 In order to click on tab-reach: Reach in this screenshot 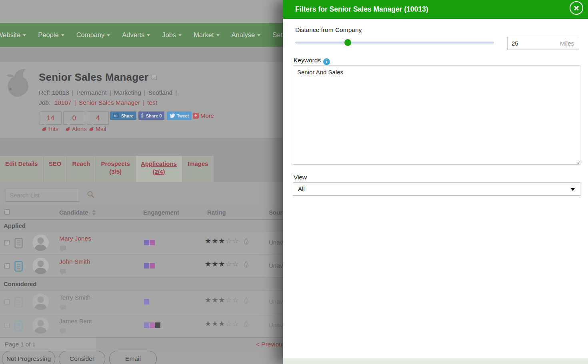, I will do `click(81, 169)`.